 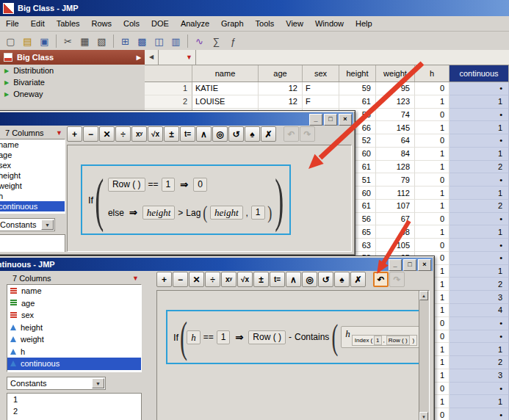 I want to click on main-title-bar: Big Class - JMP, so click(x=254, y=8).